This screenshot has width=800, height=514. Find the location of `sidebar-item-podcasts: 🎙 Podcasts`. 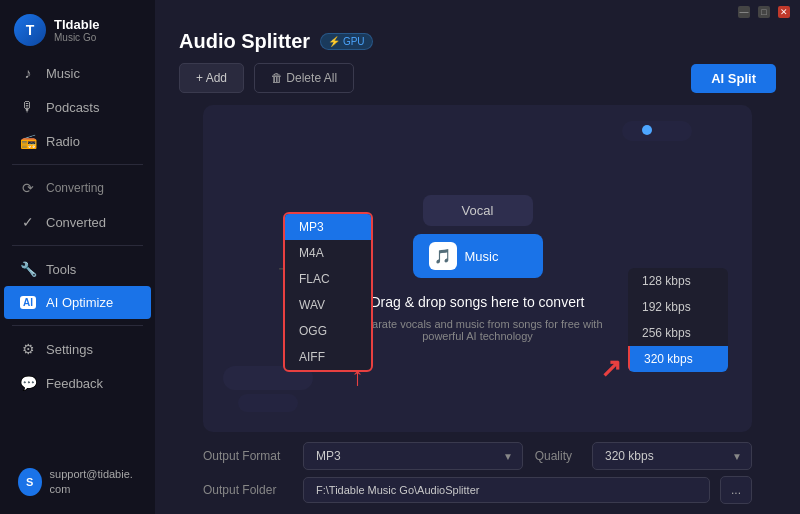

sidebar-item-podcasts: 🎙 Podcasts is located at coordinates (78, 107).